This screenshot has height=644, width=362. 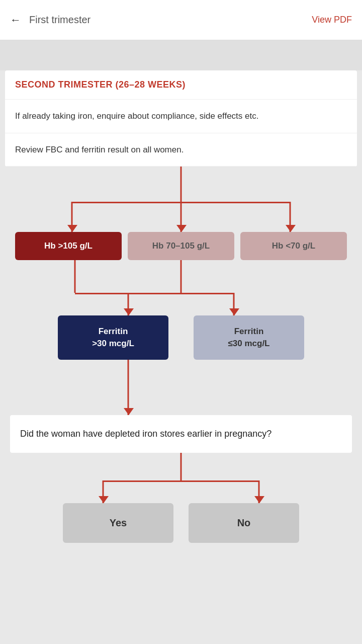 I want to click on hb-box-low: Hb <70 g/L, so click(x=294, y=246).